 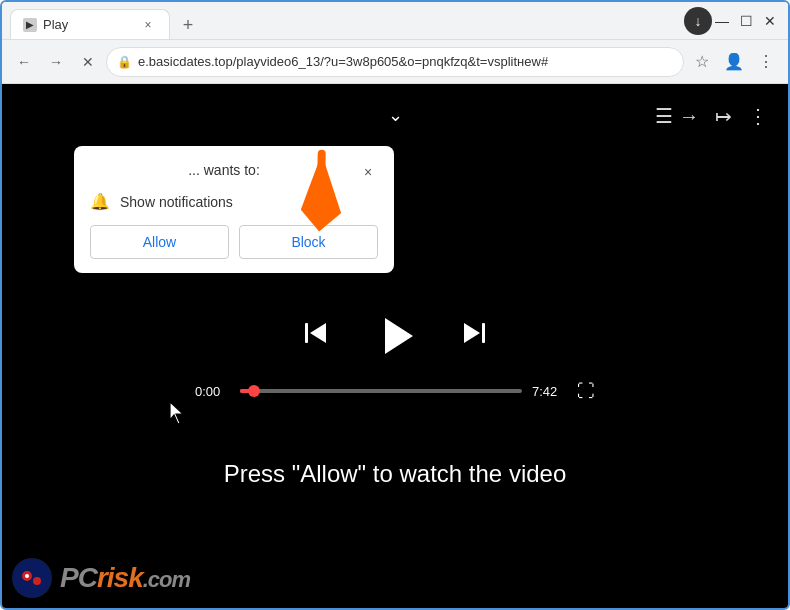 I want to click on lock-icon: 🔒, so click(x=124, y=62).